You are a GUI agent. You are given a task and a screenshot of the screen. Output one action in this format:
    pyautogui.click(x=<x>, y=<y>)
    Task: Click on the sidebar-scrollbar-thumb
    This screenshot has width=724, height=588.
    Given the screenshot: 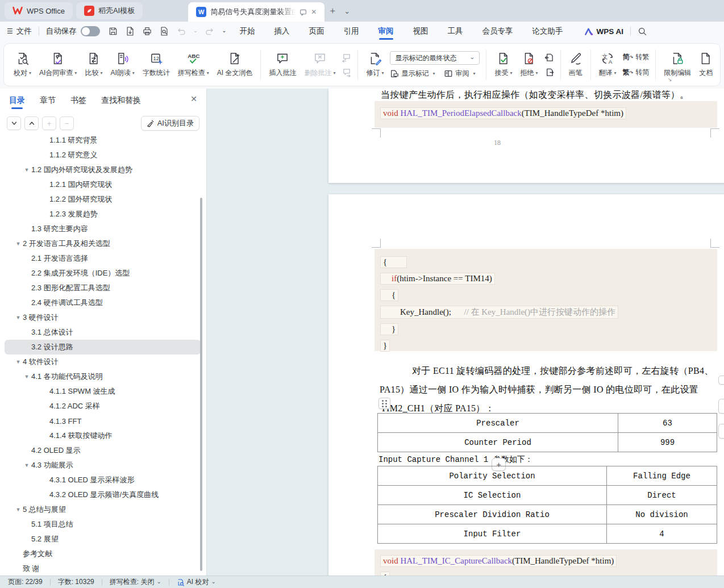 What is the action you would take?
    pyautogui.click(x=201, y=384)
    